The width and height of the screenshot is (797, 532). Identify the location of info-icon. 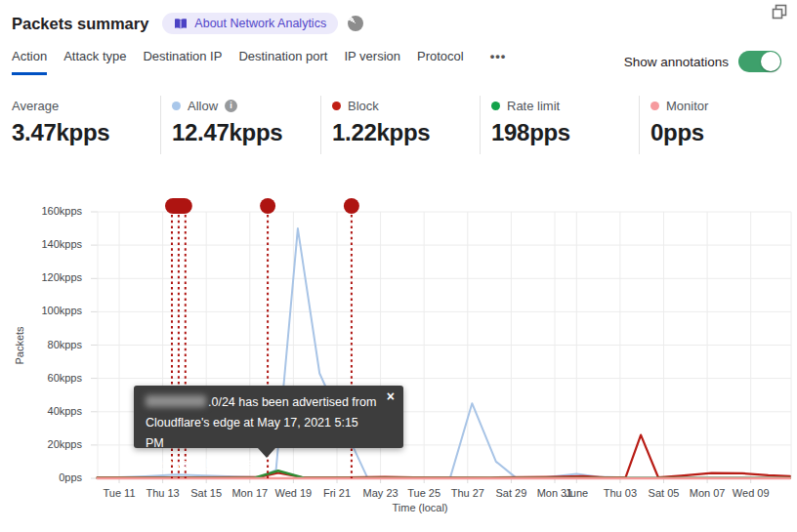
(231, 105).